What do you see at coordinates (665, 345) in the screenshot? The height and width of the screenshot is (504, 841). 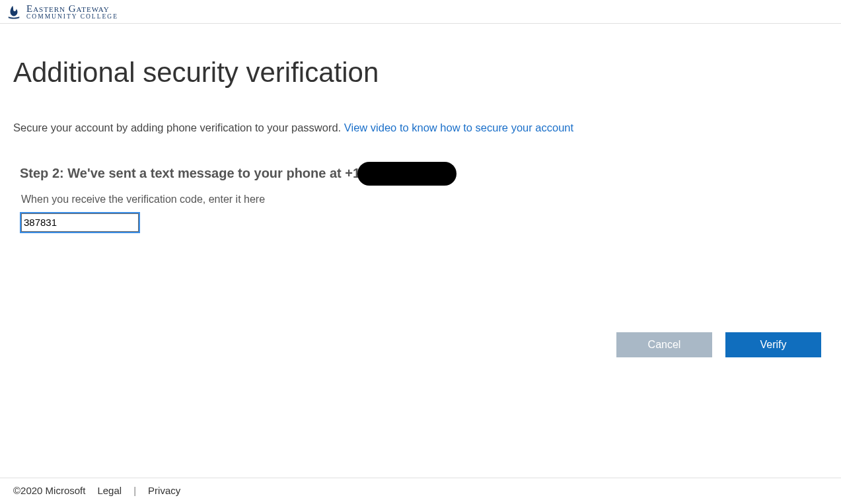 I see `cancel-button: Cancel` at bounding box center [665, 345].